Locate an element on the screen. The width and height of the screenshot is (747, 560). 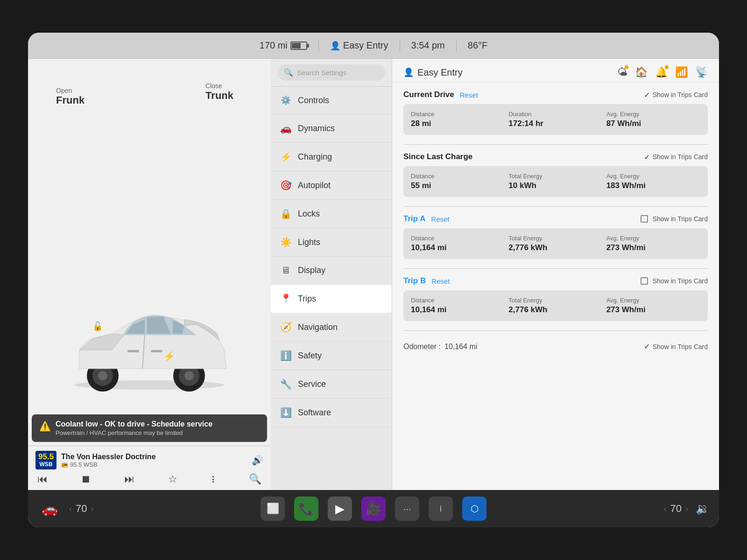
trunk-action: Close is located at coordinates (219, 86).